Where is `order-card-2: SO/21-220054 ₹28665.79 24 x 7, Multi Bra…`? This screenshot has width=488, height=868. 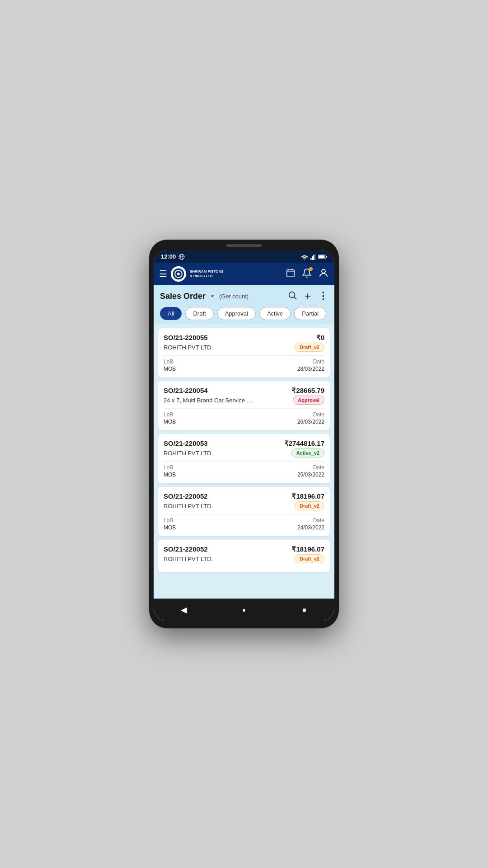 order-card-2: SO/21-220054 ₹28665.79 24 x 7, Multi Bra… is located at coordinates (244, 406).